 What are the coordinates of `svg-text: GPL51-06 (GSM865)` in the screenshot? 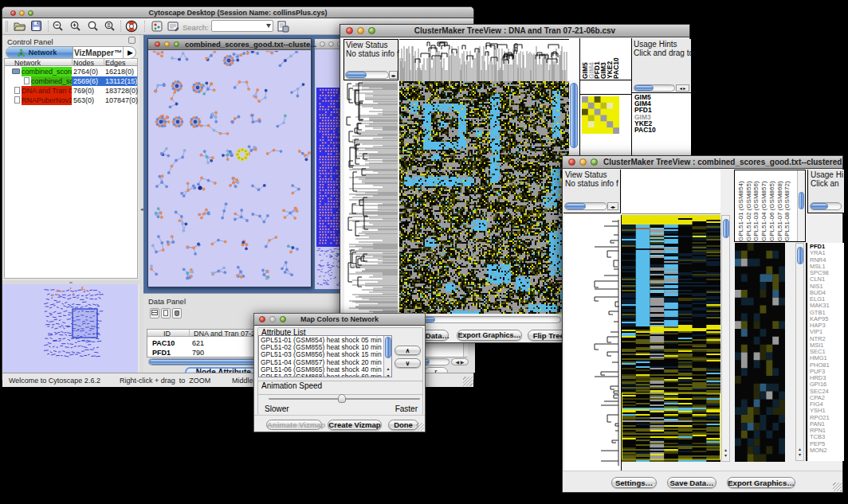 It's located at (771, 211).